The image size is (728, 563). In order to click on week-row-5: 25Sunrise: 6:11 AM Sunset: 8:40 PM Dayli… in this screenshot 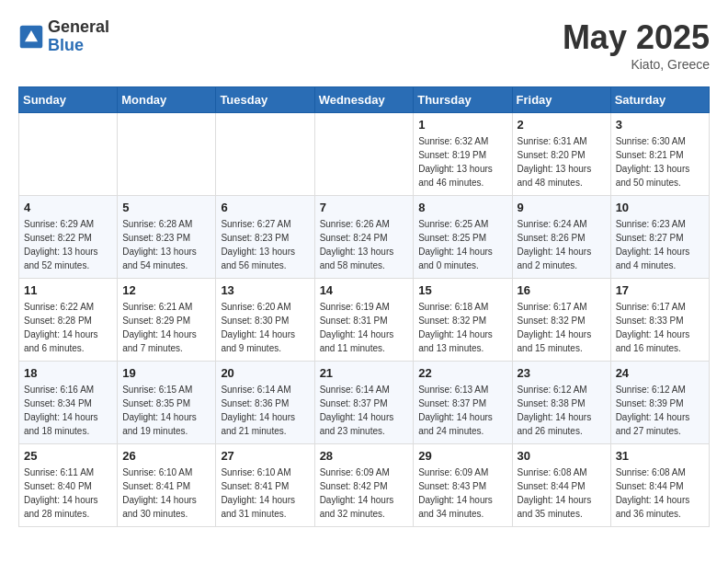, I will do `click(364, 486)`.